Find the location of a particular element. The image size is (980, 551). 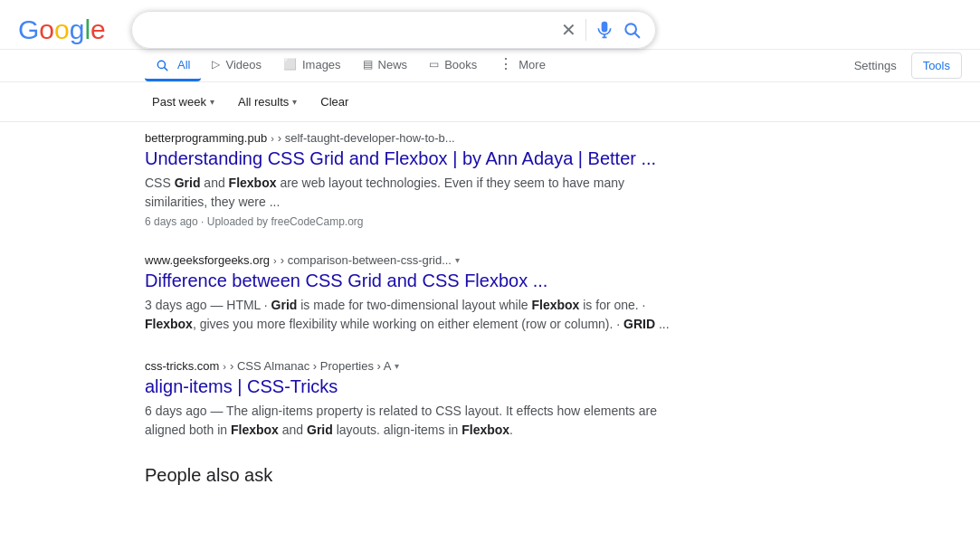

time-filter-label: Past week is located at coordinates (179, 101).